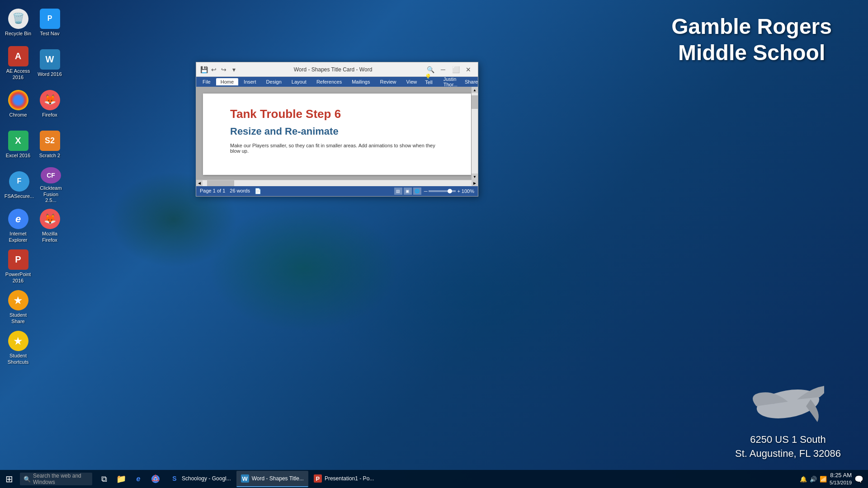 The image size is (868, 488). What do you see at coordinates (19, 185) in the screenshot?
I see `desktop-icon-fsa-secure: F FSASecure...` at bounding box center [19, 185].